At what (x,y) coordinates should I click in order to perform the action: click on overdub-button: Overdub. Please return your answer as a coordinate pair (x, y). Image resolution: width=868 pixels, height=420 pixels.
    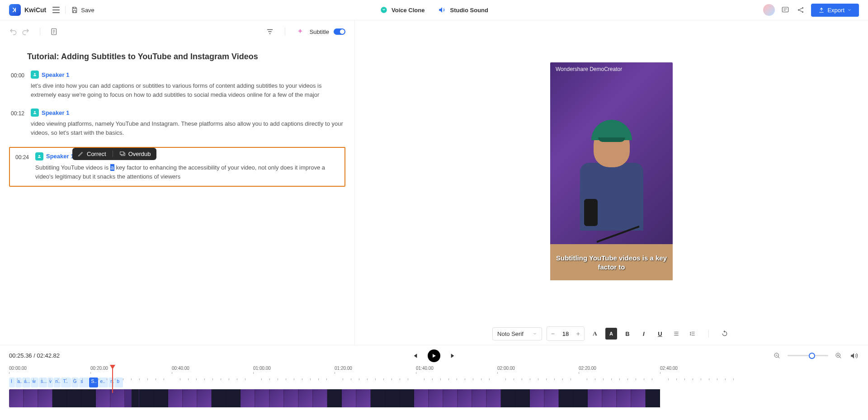
    Looking at the image, I should click on (135, 154).